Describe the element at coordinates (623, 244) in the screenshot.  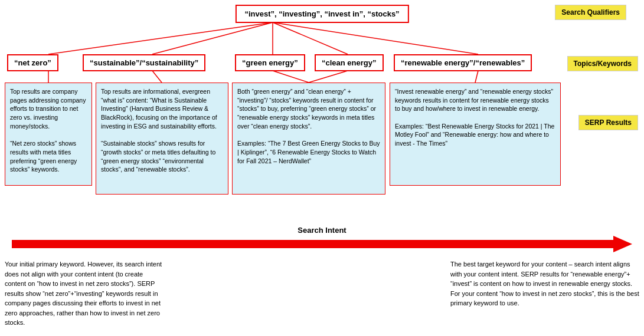
I see `arrow-head` at that location.